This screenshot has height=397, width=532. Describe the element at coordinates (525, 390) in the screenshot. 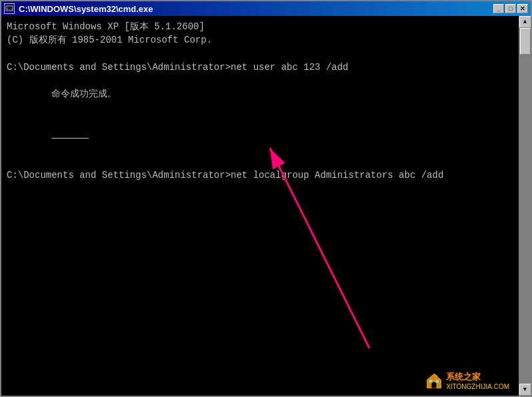

I see `scroll-down-button: ▼` at that location.